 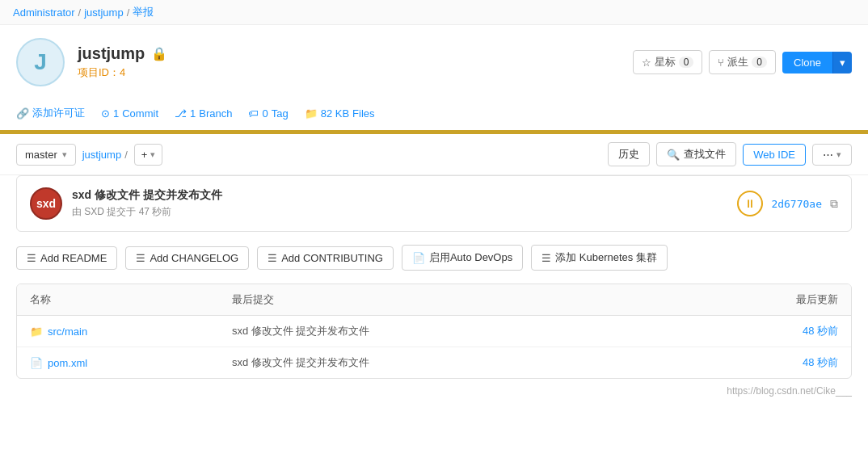 I want to click on kubernetes-label: 添加 Kubernetes 集群, so click(x=606, y=258).